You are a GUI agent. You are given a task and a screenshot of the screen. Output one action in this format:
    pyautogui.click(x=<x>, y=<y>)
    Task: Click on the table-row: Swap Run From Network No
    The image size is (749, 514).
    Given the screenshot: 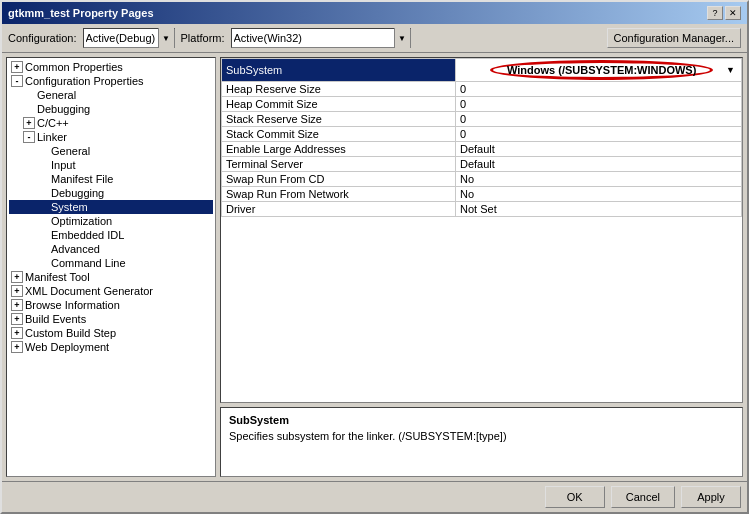 What is the action you would take?
    pyautogui.click(x=482, y=194)
    